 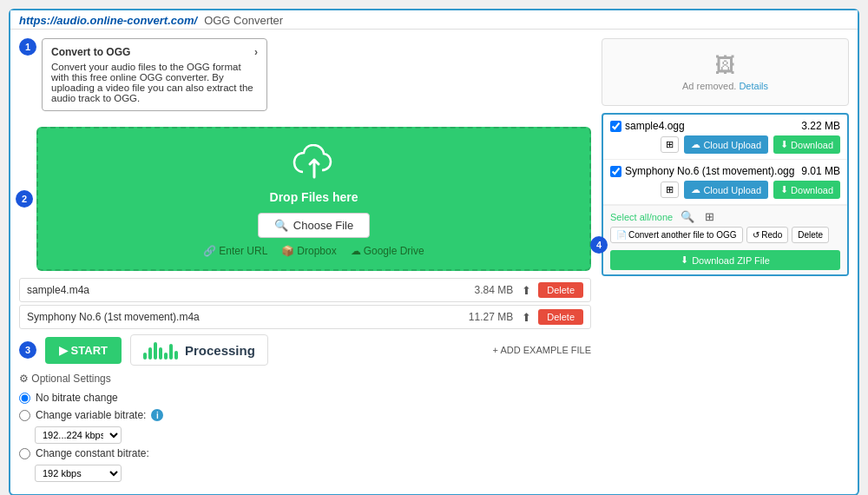 I want to click on dropbox-icon: 📦, so click(x=288, y=251).